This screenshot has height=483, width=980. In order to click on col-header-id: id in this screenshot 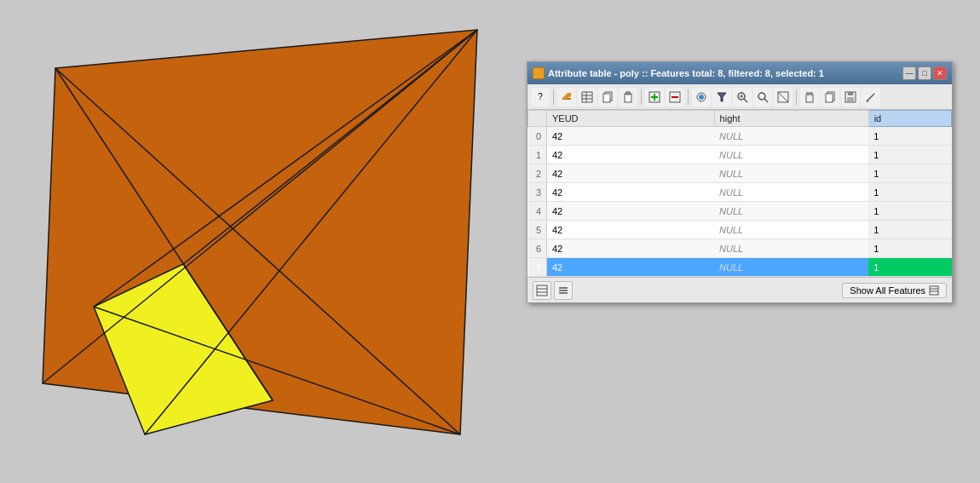, I will do `click(910, 119)`.